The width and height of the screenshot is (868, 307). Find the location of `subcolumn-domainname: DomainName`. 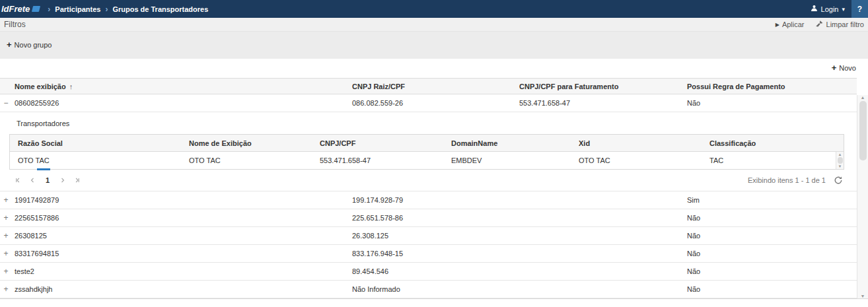

subcolumn-domainname: DomainName is located at coordinates (507, 143).